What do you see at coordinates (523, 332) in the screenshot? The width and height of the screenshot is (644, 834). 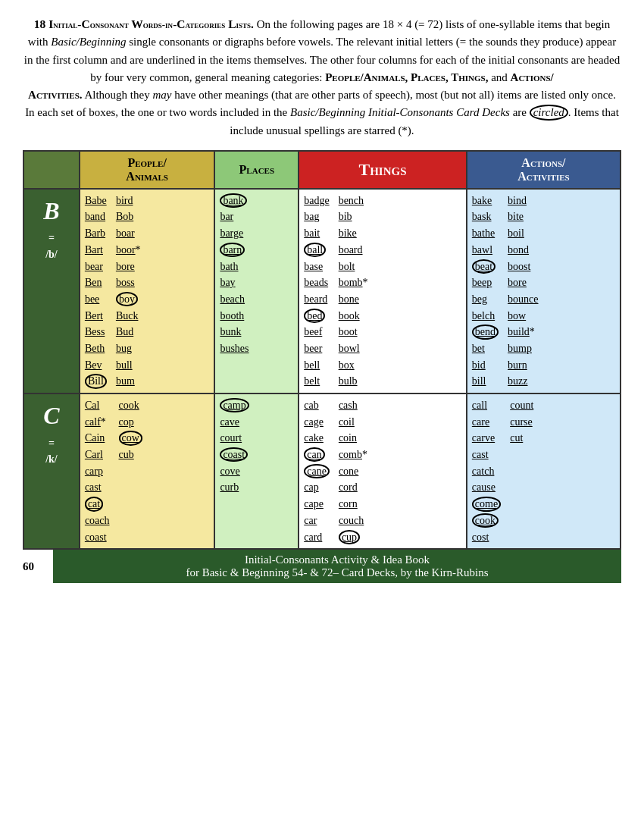 I see `word-build: build*` at bounding box center [523, 332].